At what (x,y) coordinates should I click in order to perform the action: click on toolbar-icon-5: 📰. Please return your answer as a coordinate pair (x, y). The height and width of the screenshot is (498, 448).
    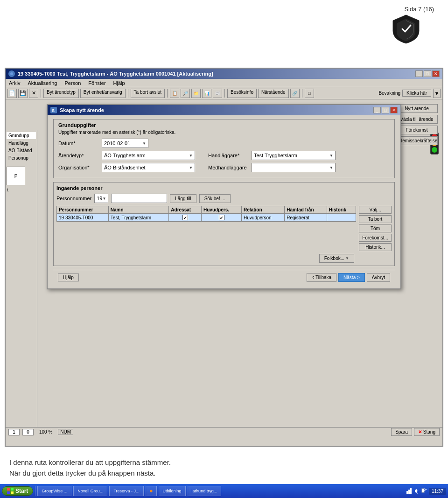
    Looking at the image, I should click on (217, 93).